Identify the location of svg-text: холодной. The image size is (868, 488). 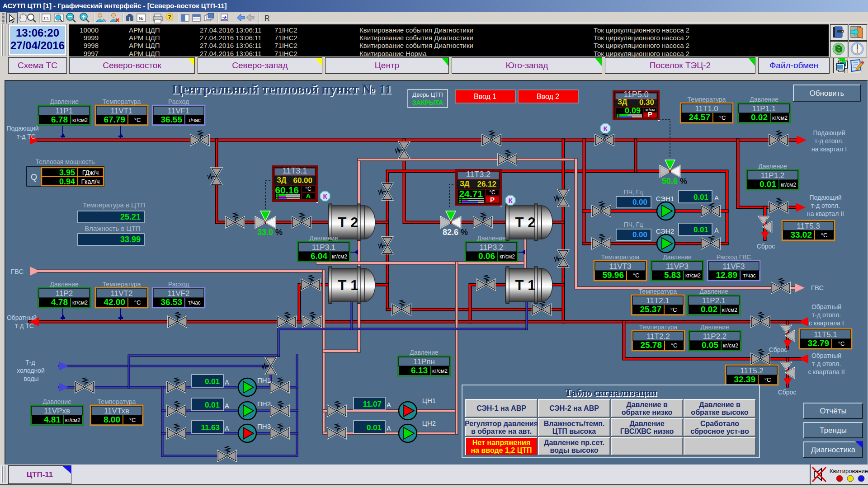
(31, 371).